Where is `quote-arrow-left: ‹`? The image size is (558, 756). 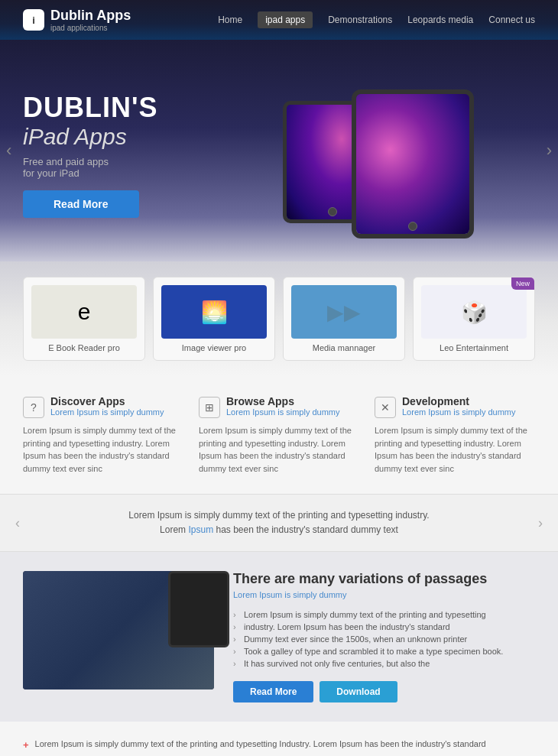 quote-arrow-left: ‹ is located at coordinates (18, 523).